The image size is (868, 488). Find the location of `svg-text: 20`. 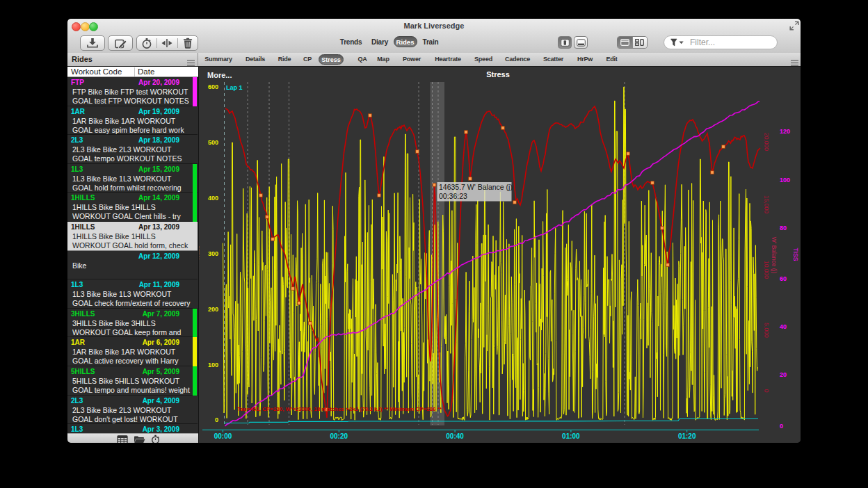

svg-text: 20 is located at coordinates (783, 375).